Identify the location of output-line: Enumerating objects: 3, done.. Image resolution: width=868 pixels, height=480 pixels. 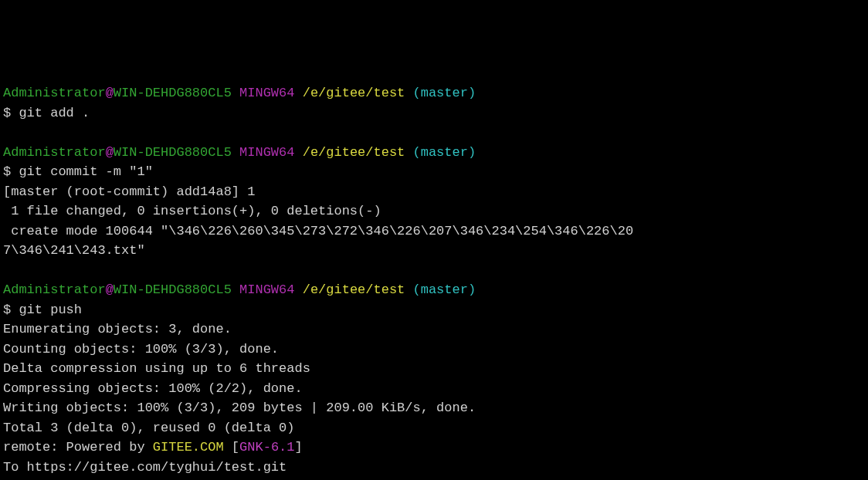
(434, 330).